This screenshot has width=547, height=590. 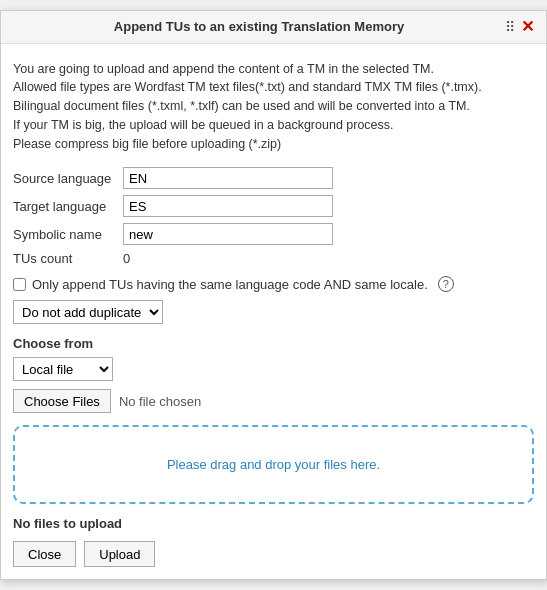 I want to click on target-language-row: Target language, so click(x=274, y=206).